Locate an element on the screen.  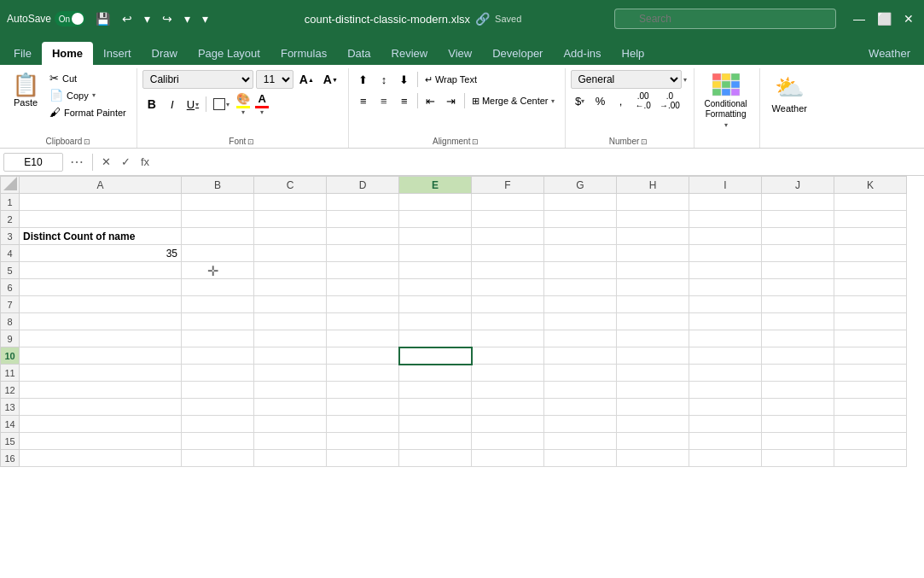
align-top-button: ⬆ is located at coordinates (363, 79).